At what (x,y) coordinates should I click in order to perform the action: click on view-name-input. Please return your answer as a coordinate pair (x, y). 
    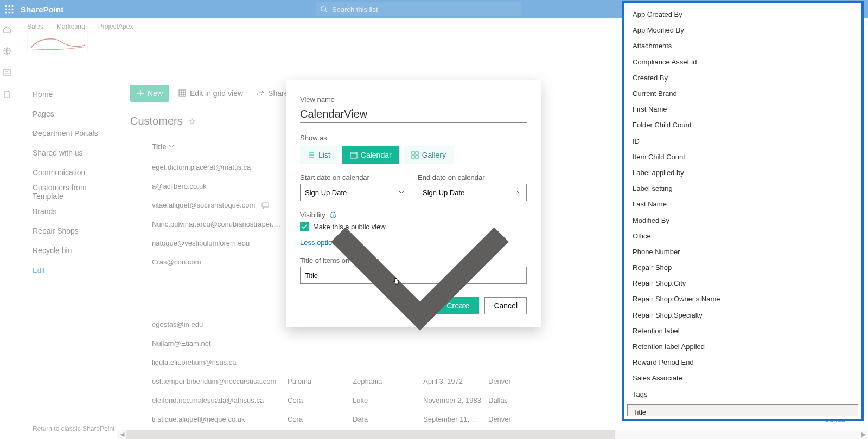
    Looking at the image, I should click on (413, 114).